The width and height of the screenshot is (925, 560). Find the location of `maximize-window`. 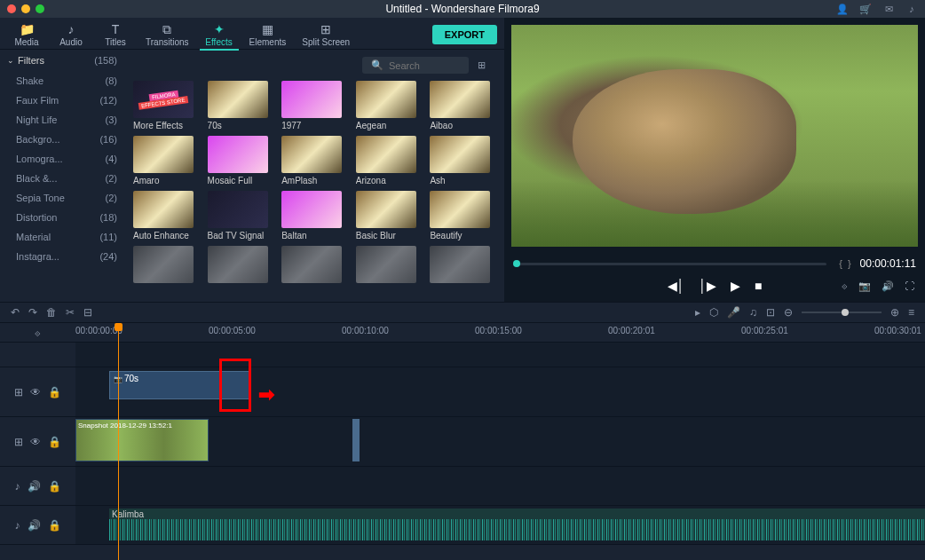

maximize-window is located at coordinates (40, 9).